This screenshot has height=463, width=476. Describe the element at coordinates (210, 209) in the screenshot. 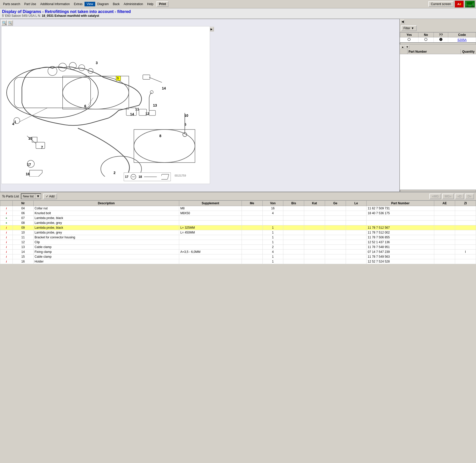

I see `row-supplement: M8` at that location.